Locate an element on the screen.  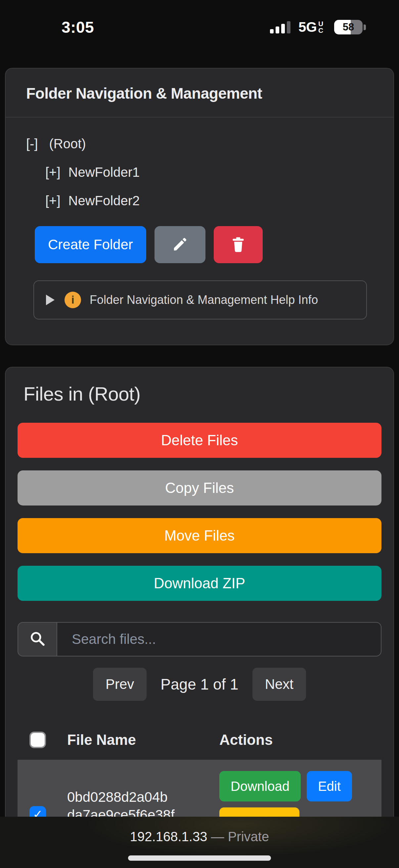
select-all-checkbox is located at coordinates (38, 740).